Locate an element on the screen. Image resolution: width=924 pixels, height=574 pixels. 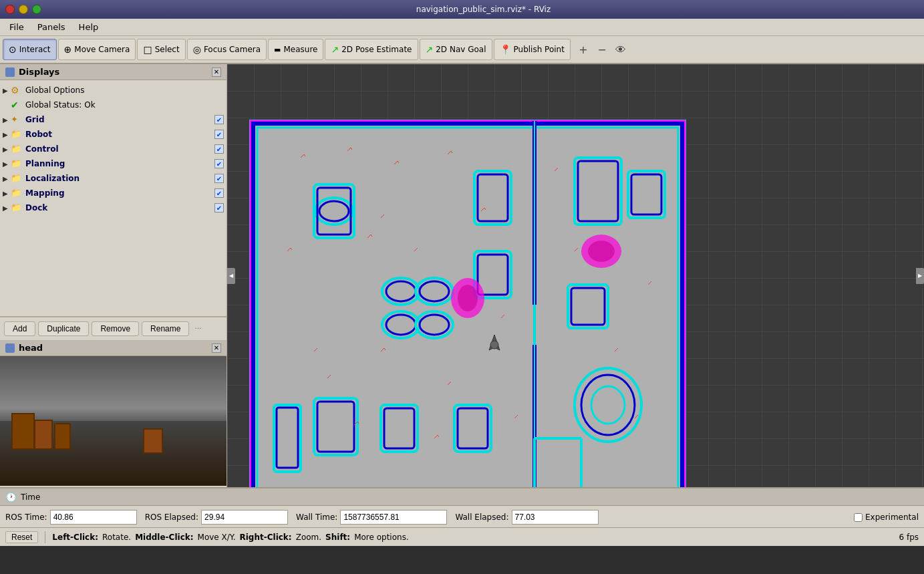
label-dock: Dock is located at coordinates (120, 208).